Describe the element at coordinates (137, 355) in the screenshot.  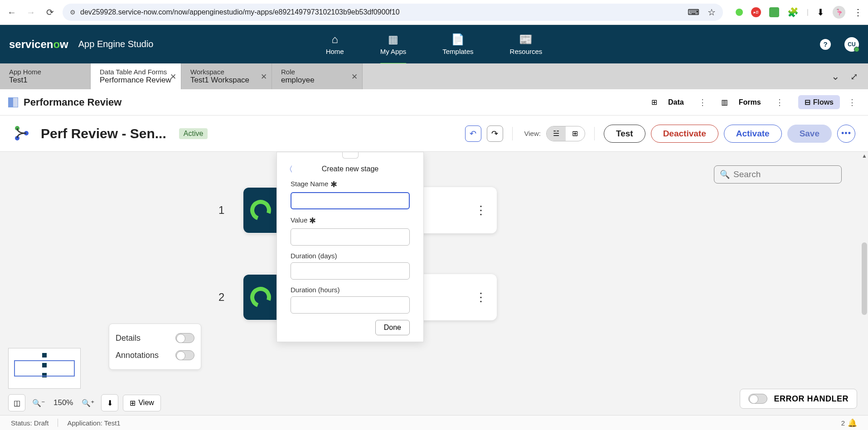
I see `annotations-label: Annotations` at that location.